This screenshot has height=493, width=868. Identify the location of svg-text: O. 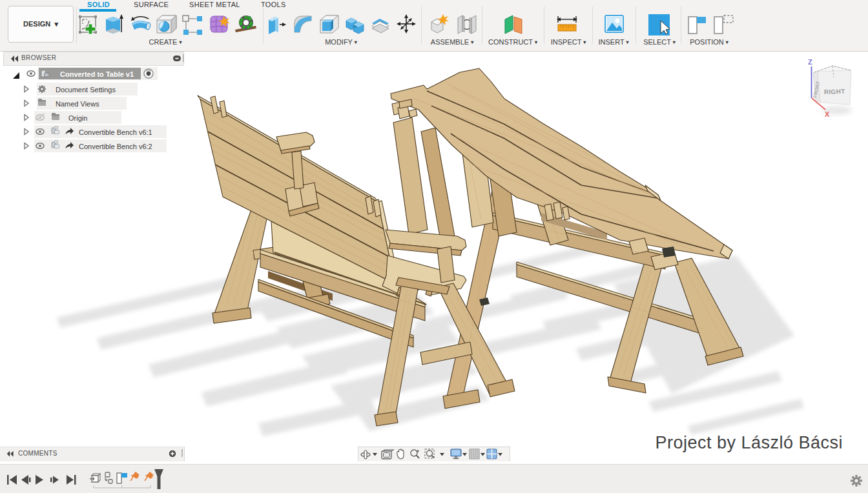
(251, 26).